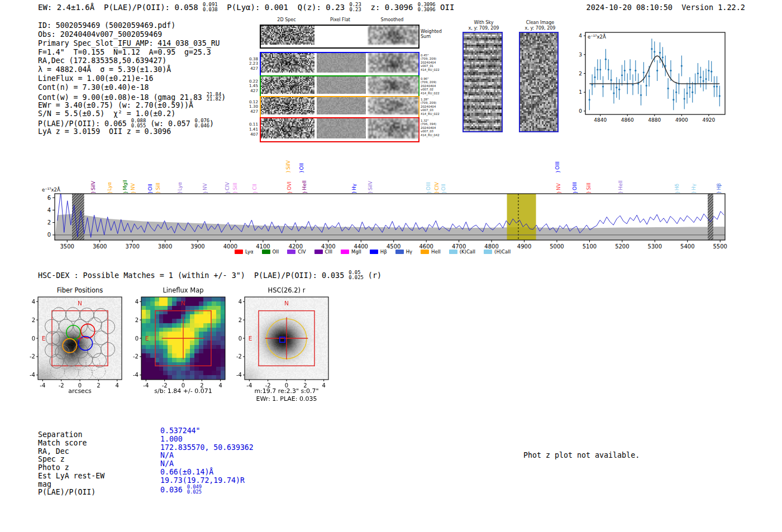 The width and height of the screenshot is (782, 532). I want to click on emission-line-label: OIII{, so click(557, 167).